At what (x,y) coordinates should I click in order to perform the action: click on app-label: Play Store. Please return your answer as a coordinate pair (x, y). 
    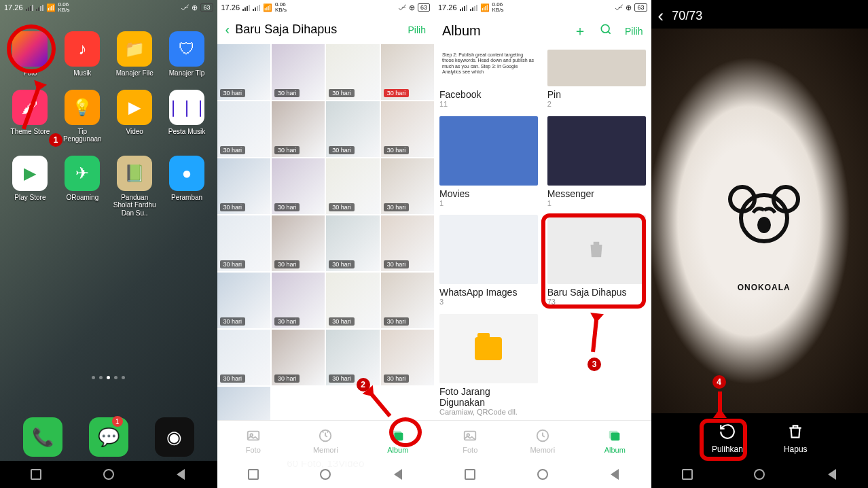
    Looking at the image, I should click on (30, 198).